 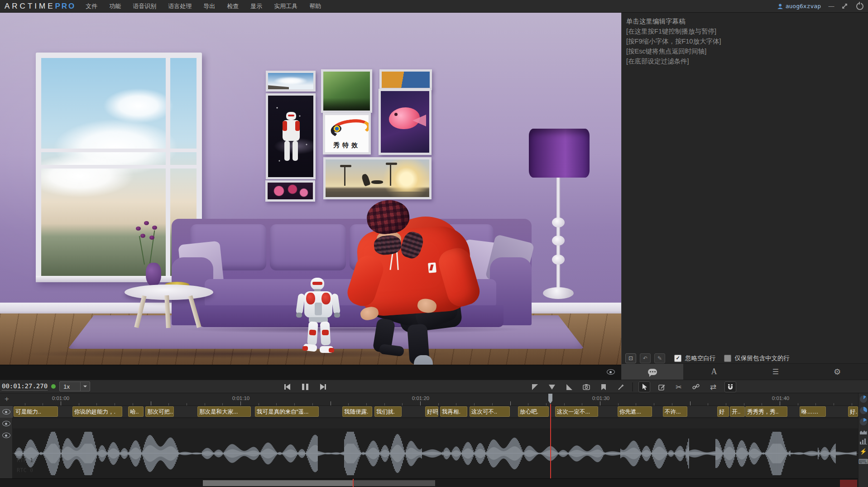 I want to click on edit-pencil-button: ✎, so click(x=660, y=358).